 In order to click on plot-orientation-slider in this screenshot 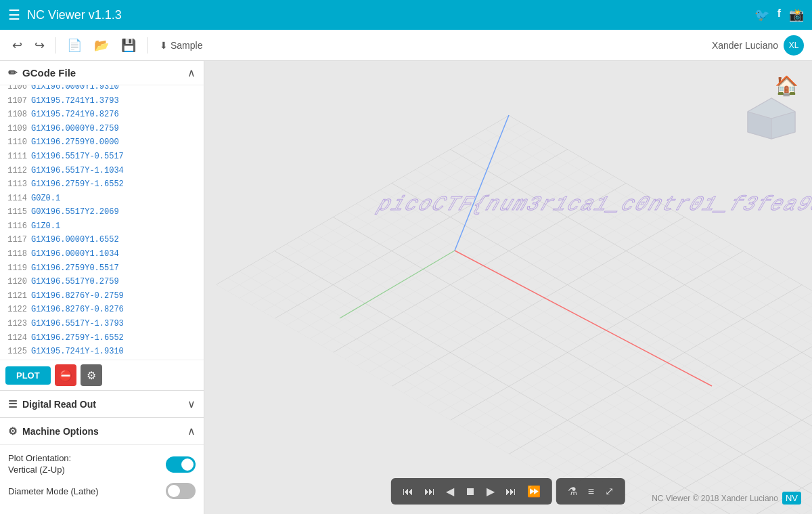, I will do `click(181, 465)`.